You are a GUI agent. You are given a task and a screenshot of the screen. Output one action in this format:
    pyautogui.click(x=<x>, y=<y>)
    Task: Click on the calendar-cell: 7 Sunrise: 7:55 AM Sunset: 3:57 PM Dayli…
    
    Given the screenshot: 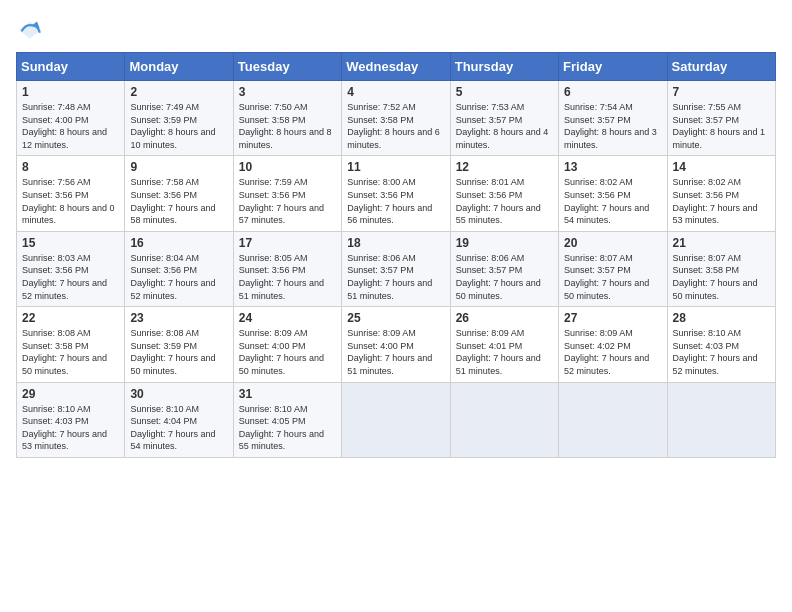 What is the action you would take?
    pyautogui.click(x=721, y=118)
    